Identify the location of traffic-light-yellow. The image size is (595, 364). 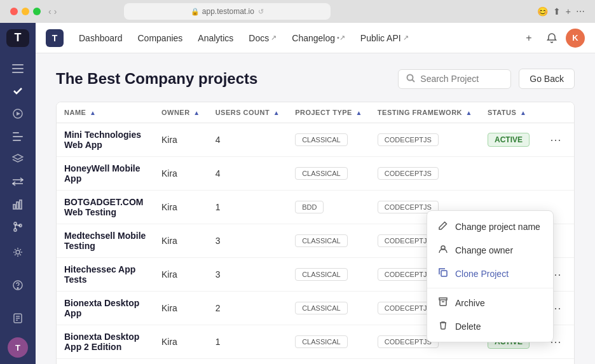
(25, 11).